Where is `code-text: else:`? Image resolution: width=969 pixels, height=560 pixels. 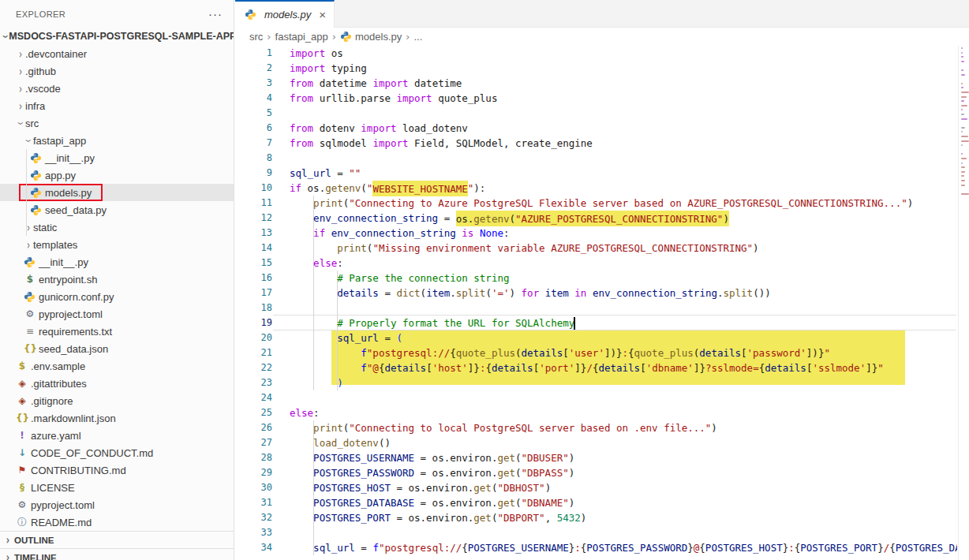
code-text: else: is located at coordinates (316, 263).